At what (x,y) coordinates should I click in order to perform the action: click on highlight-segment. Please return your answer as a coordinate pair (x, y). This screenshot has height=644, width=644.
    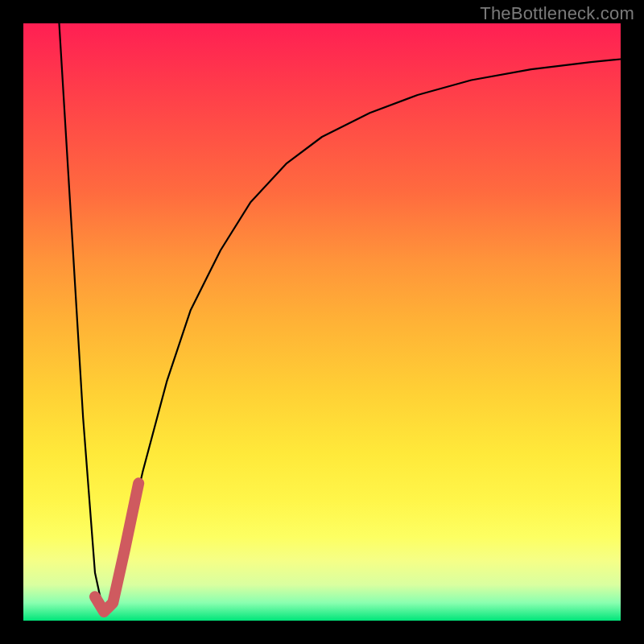
    Looking at the image, I should click on (117, 547).